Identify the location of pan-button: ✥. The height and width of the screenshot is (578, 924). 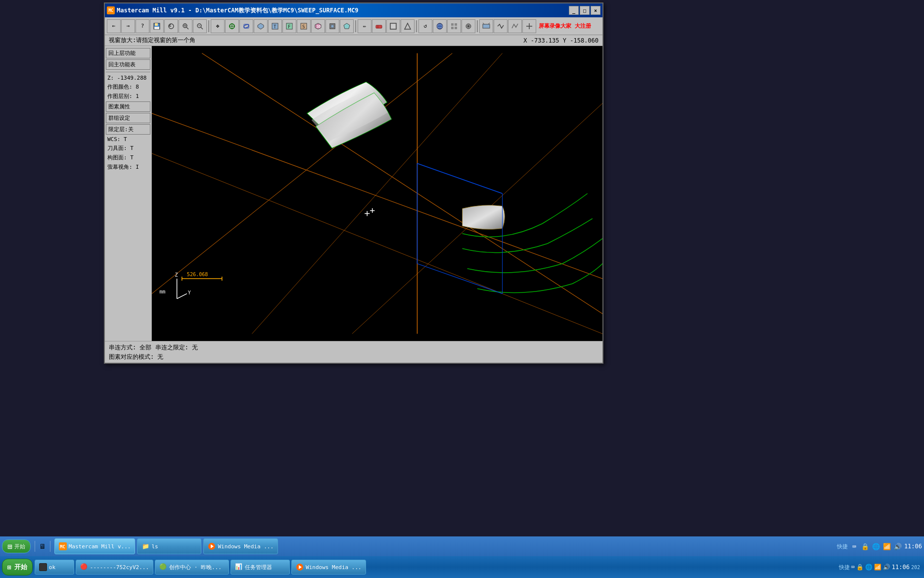
(218, 26).